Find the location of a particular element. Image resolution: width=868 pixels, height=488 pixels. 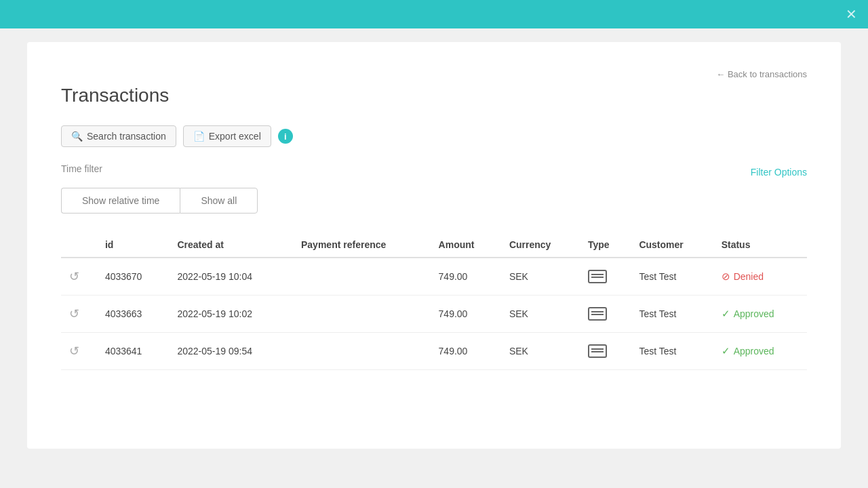

export-icon: 📄 is located at coordinates (199, 136).